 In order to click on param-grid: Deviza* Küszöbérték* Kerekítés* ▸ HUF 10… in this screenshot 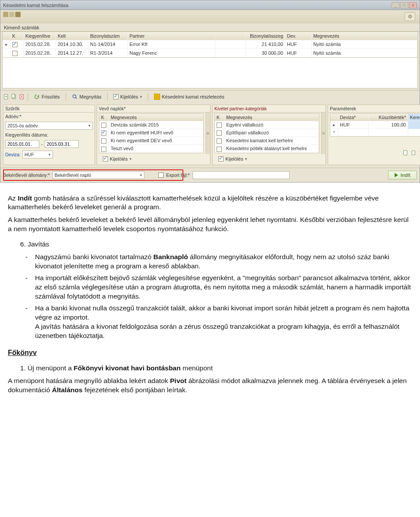, I will do `click(375, 125)`.